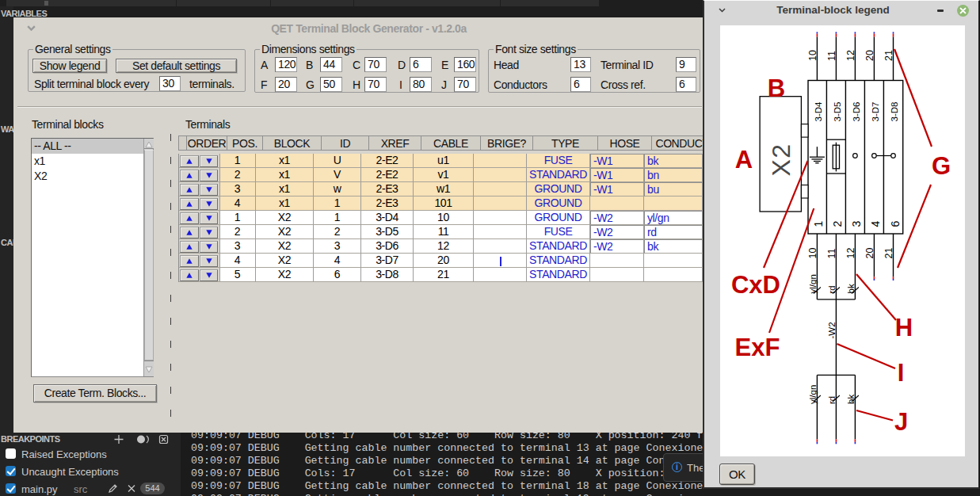 The height and width of the screenshot is (496, 980). Describe the element at coordinates (832, 289) in the screenshot. I see `svg-text: rd` at that location.